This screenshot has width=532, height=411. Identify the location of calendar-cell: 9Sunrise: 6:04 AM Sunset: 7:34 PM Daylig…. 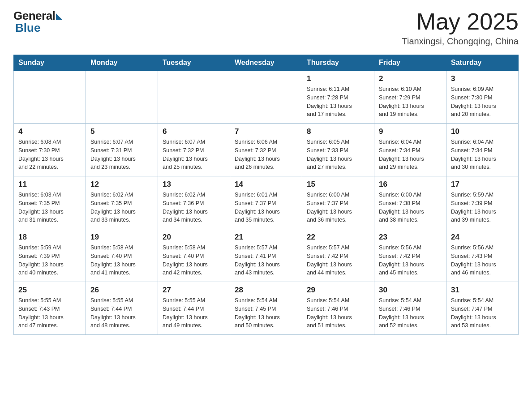
(410, 150).